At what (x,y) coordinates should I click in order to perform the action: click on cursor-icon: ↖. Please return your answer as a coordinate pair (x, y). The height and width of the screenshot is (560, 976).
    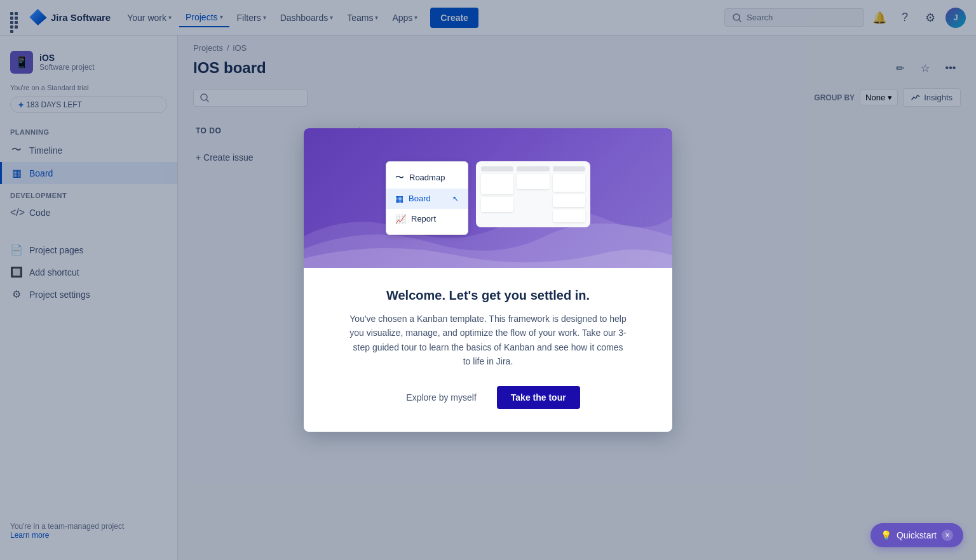
    Looking at the image, I should click on (456, 199).